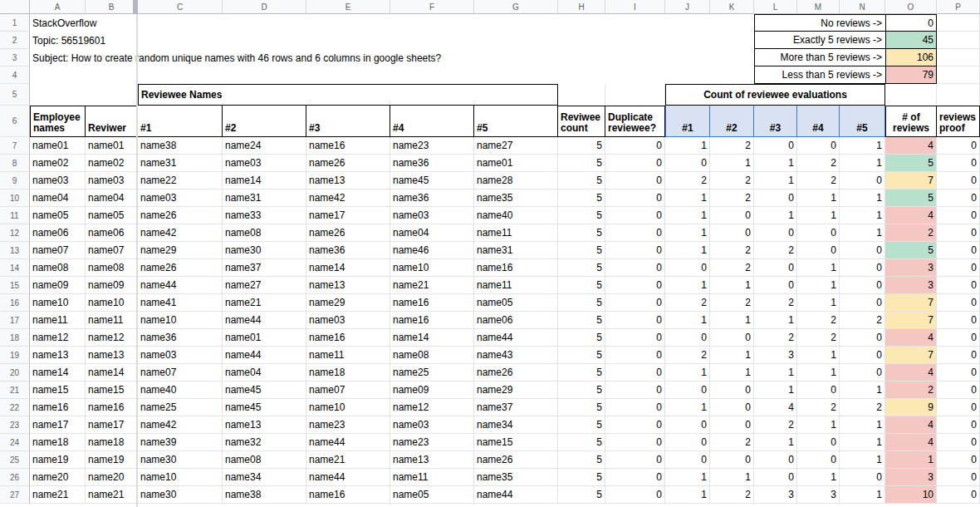 This screenshot has height=507, width=980. What do you see at coordinates (264, 477) in the screenshot?
I see `cell-D26: name34` at bounding box center [264, 477].